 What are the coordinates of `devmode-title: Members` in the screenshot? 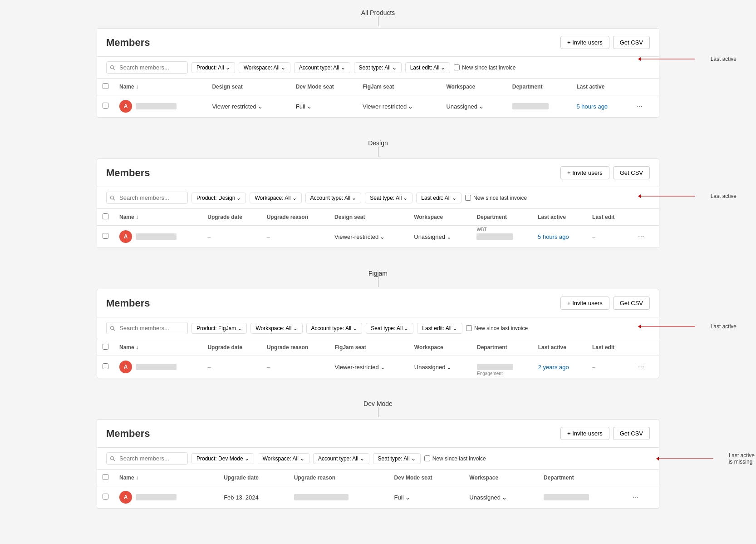 It's located at (128, 434).